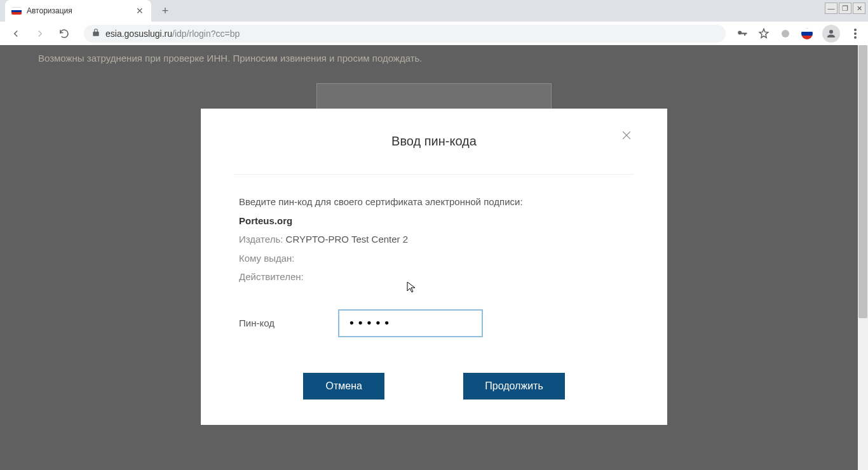 This screenshot has width=868, height=470. Describe the element at coordinates (257, 323) in the screenshot. I see `pin-label: Пин-код` at that location.